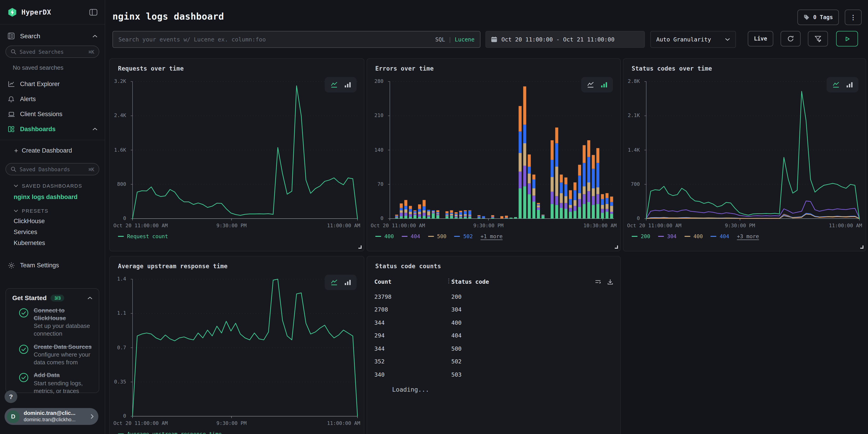  Describe the element at coordinates (59, 197) in the screenshot. I see `sidebar-item-nginx-logs-dashboard: nginx logs dashboard` at that location.